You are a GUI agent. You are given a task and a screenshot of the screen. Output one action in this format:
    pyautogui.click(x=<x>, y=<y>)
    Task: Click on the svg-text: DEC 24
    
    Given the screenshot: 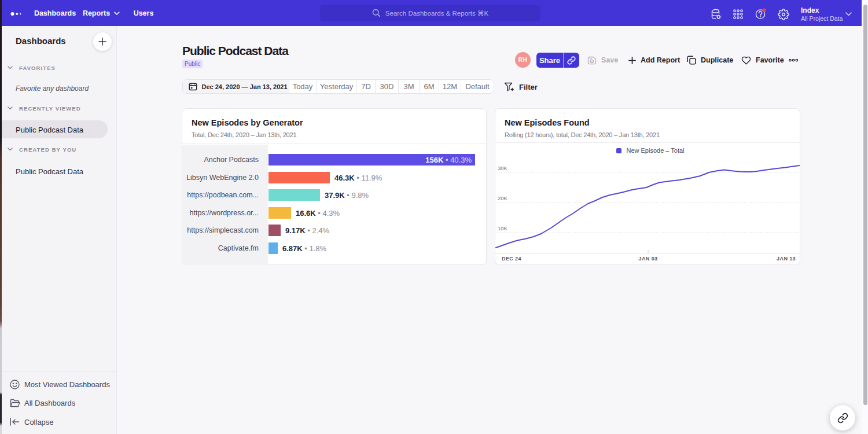 What is the action you would take?
    pyautogui.click(x=512, y=259)
    